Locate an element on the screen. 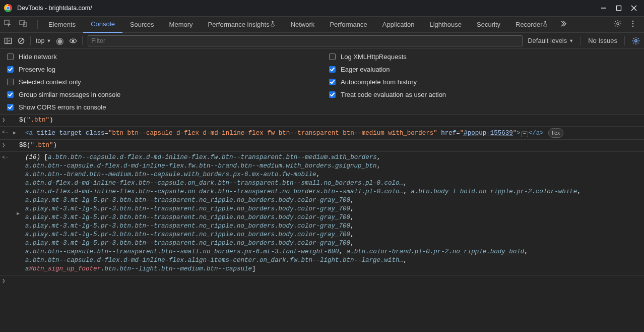 The width and height of the screenshot is (644, 332). setting-hide-network: Hide network is located at coordinates (164, 57).